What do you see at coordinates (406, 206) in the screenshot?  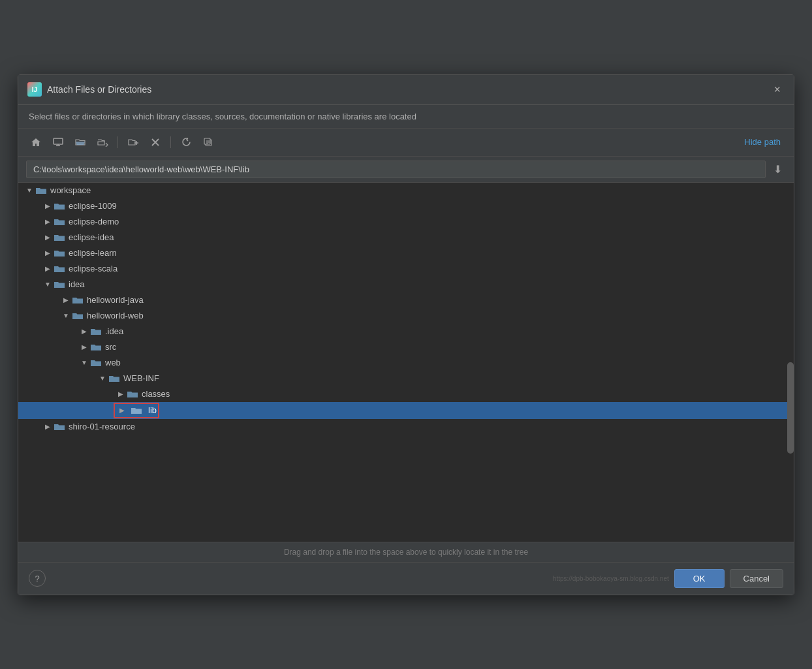 I see `tree-item: ▶ eclipse-1009` at bounding box center [406, 206].